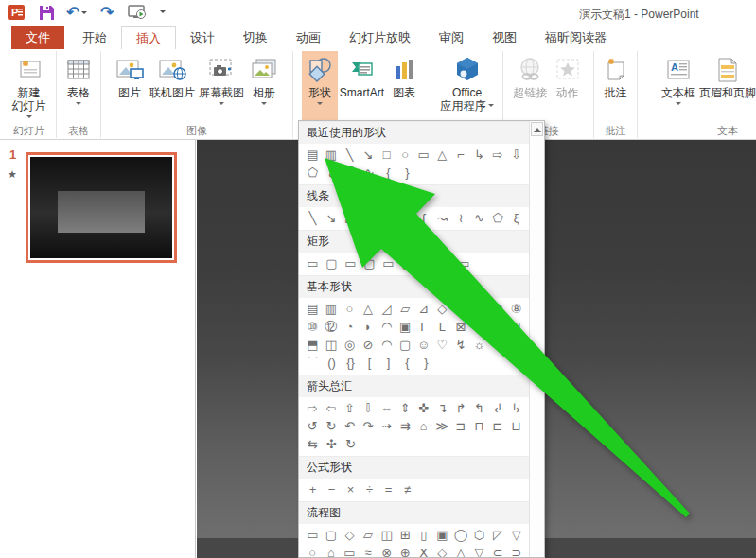 The image size is (756, 558). Describe the element at coordinates (350, 218) in the screenshot. I see `shape-item: ⤢` at that location.